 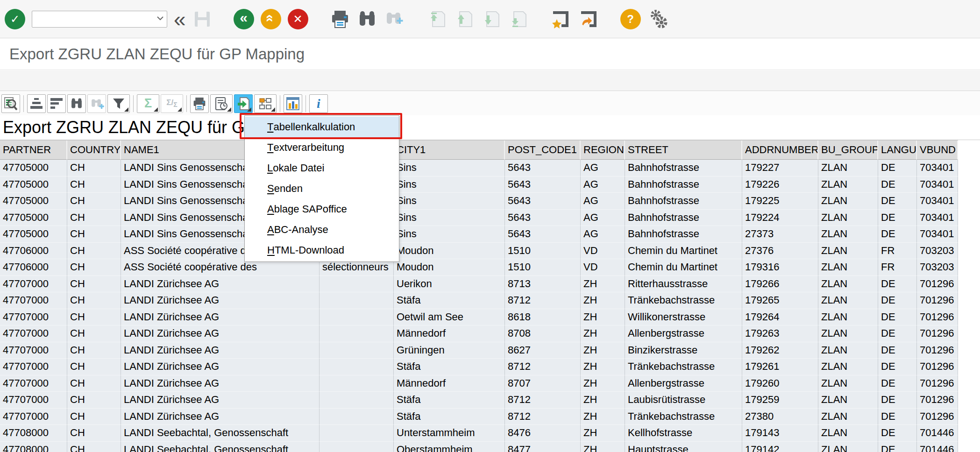 What do you see at coordinates (631, 19) in the screenshot?
I see `help-icon: ?` at bounding box center [631, 19].